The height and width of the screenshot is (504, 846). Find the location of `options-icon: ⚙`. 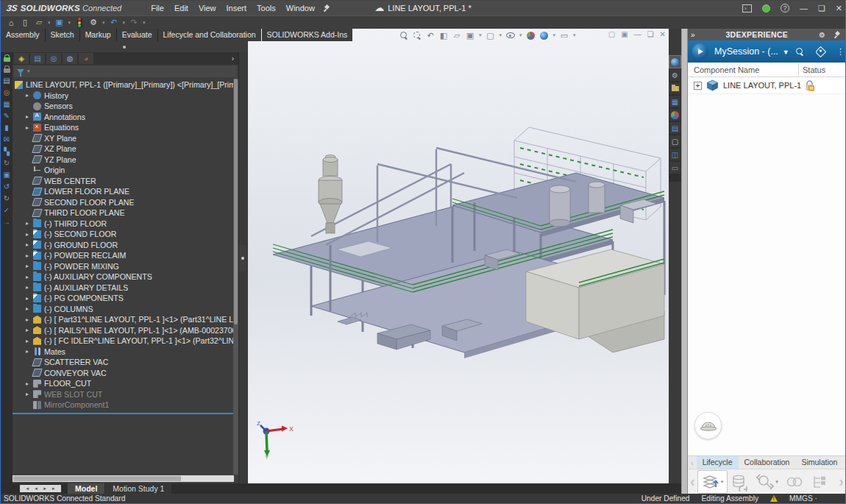

options-icon: ⚙ is located at coordinates (93, 22).